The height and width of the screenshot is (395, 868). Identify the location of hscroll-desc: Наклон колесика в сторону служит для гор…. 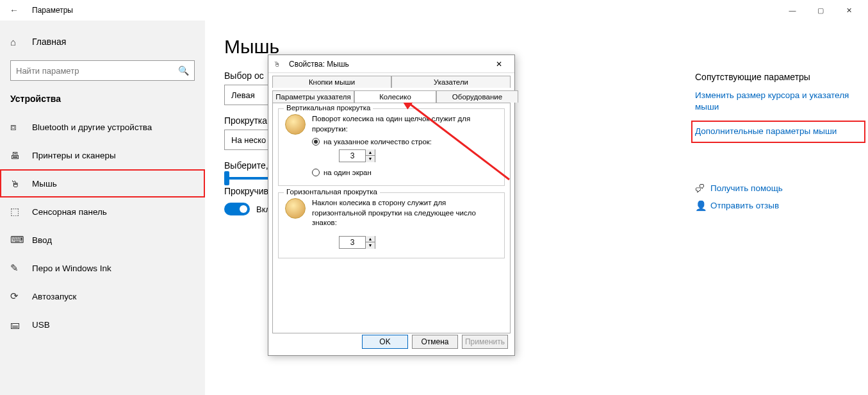
(405, 213).